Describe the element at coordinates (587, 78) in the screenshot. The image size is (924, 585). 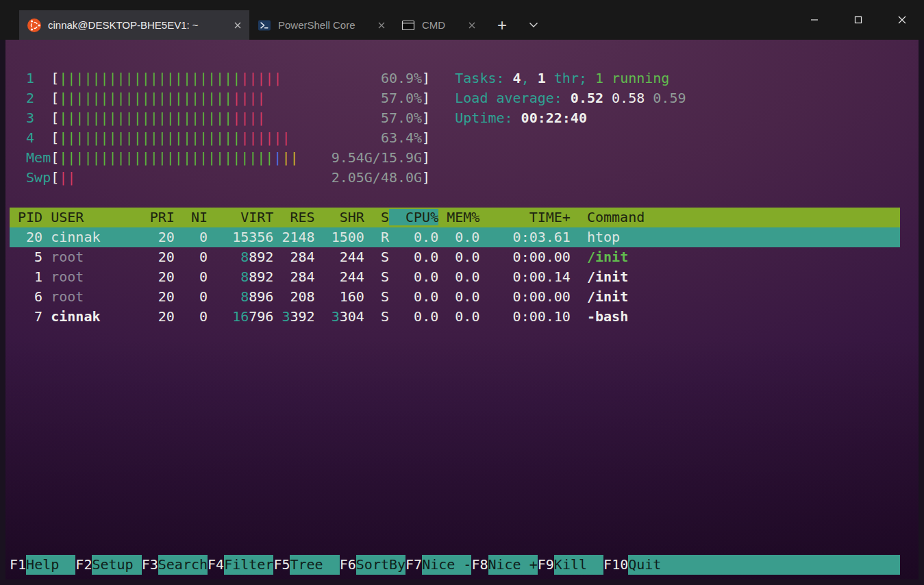
I see `text-segment: ;` at that location.